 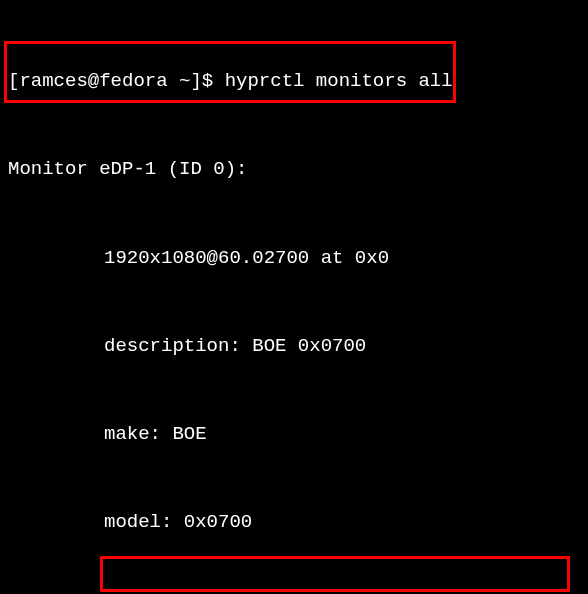 What do you see at coordinates (339, 81) in the screenshot?
I see `command-text: hyprctl monitors all` at bounding box center [339, 81].